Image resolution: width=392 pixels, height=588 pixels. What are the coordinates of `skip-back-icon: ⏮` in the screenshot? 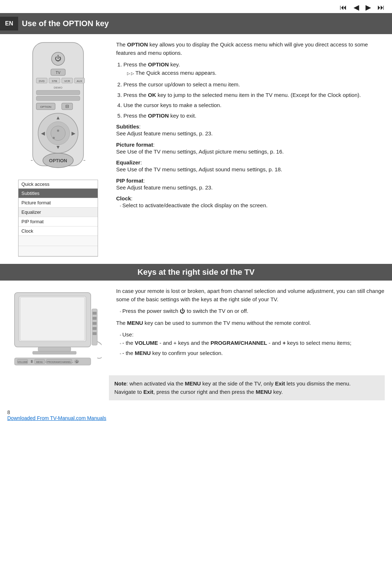 It's located at (343, 7).